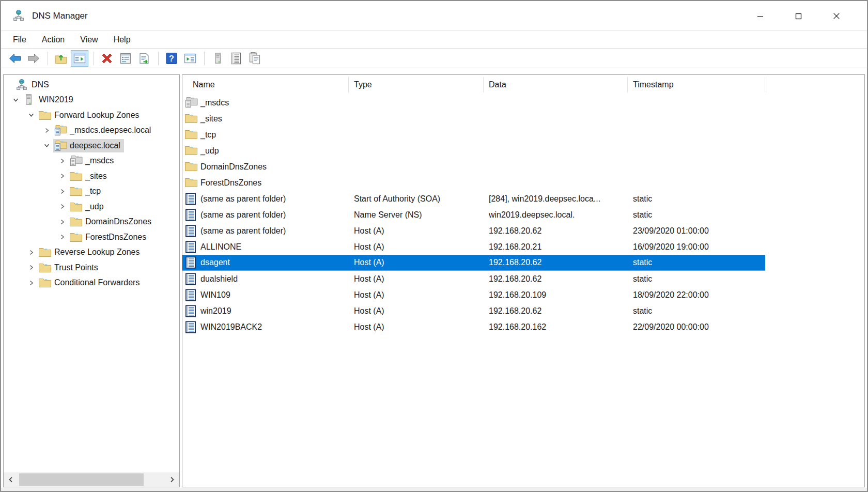 The image size is (868, 492). I want to click on tree-node: Reverse Lookup Zones, so click(90, 252).